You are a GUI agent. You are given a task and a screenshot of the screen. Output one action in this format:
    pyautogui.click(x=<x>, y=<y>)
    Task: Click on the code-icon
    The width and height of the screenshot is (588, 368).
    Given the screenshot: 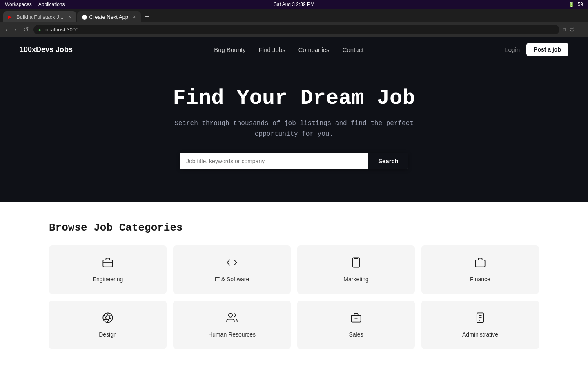 What is the action you would take?
    pyautogui.click(x=232, y=264)
    